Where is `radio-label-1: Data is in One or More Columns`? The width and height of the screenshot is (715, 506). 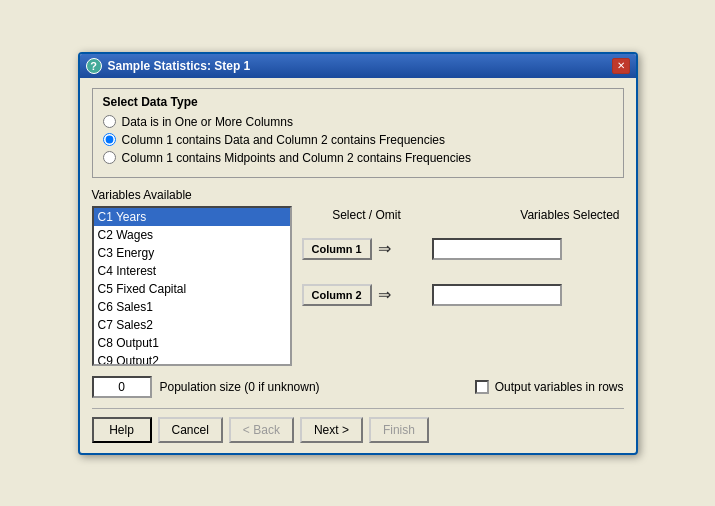 radio-label-1: Data is in One or More Columns is located at coordinates (208, 122).